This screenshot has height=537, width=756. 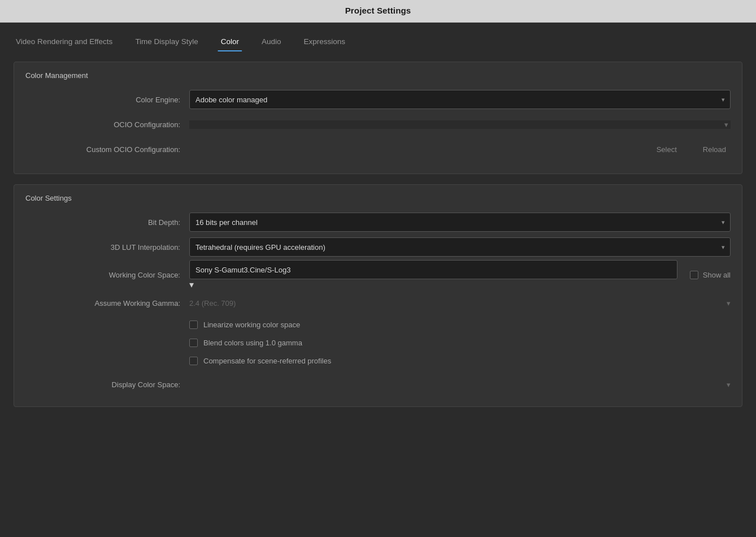 What do you see at coordinates (460, 247) in the screenshot?
I see `lut-interpolation-select: Tetrahedral (requires GPU acceleration) …` at bounding box center [460, 247].